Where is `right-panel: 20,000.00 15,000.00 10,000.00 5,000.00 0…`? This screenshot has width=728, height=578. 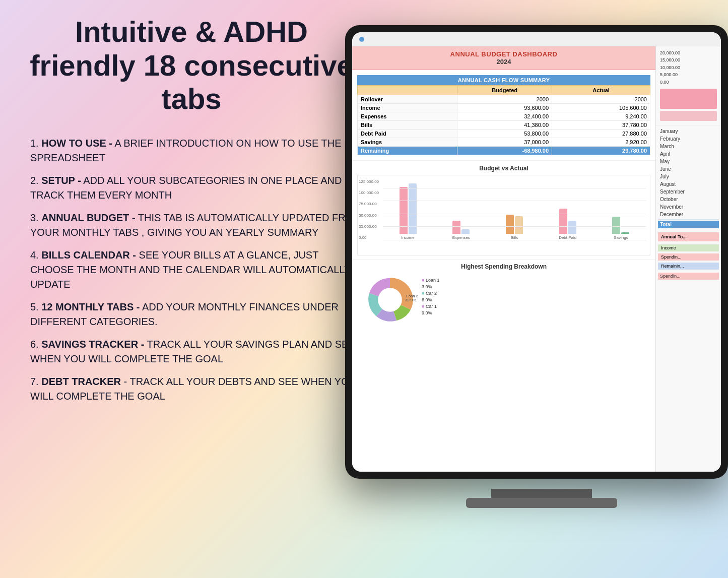 right-panel: 20,000.00 15,000.00 10,000.00 5,000.00 0… is located at coordinates (688, 259).